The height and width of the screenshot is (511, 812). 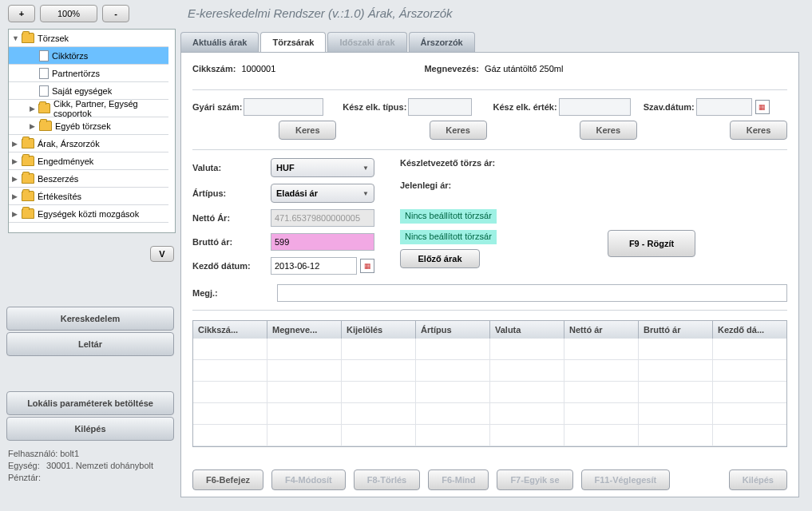 I want to click on zoom-out-button: -, so click(x=116, y=14).